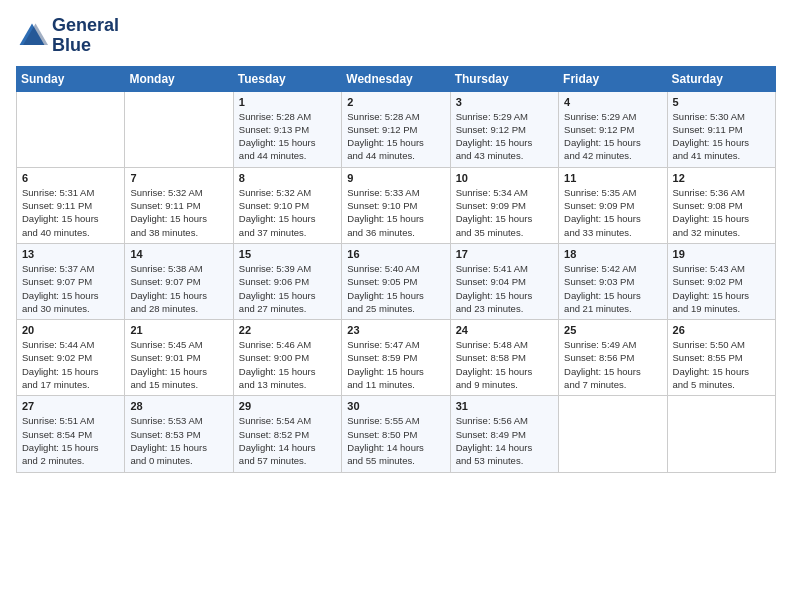 Image resolution: width=792 pixels, height=612 pixels. Describe the element at coordinates (396, 205) in the screenshot. I see `calendar-cell: 9Sunrise: 5:33 AM Sunset: 9:10 PM Daylig…` at that location.